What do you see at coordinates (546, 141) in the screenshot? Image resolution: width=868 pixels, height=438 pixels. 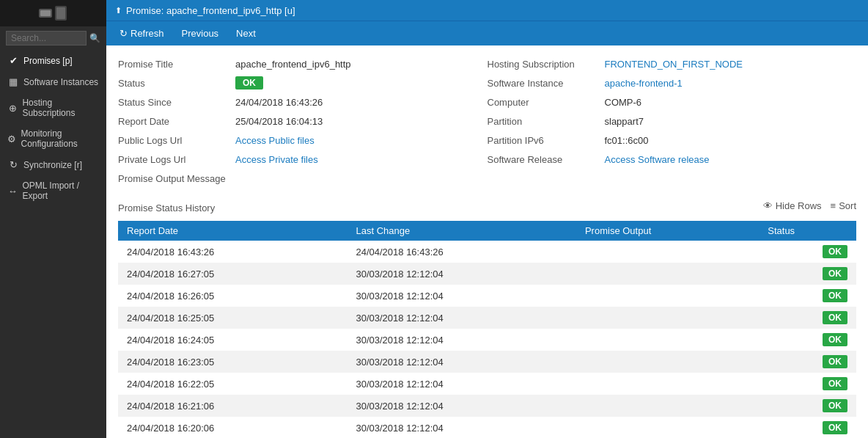 I see `partition-ipv6-label: Partition IPv6` at bounding box center [546, 141].